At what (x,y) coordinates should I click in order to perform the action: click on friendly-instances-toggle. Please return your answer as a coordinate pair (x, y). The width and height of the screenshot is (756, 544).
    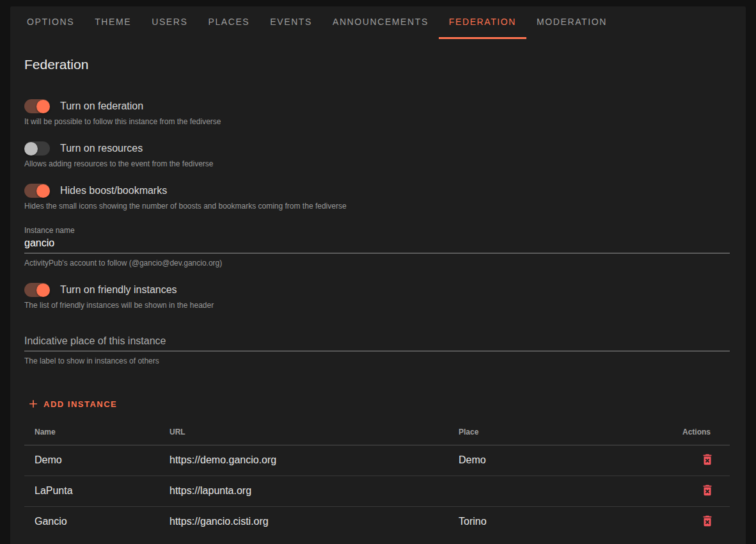
    Looking at the image, I should click on (37, 290).